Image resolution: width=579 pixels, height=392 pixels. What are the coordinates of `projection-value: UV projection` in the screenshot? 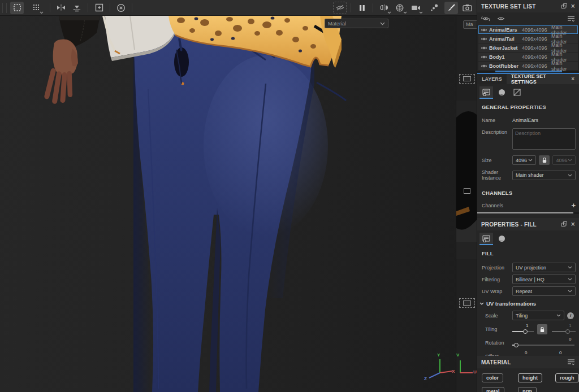 It's located at (531, 268).